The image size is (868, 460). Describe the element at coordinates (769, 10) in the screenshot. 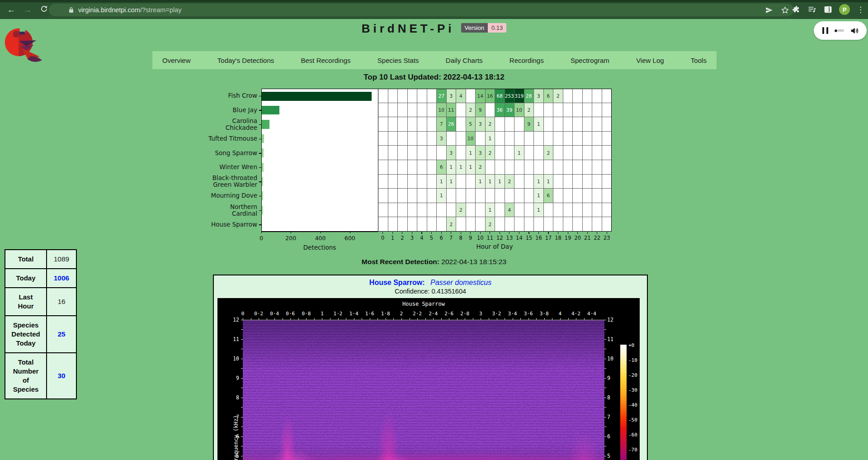

I see `send-icon` at that location.